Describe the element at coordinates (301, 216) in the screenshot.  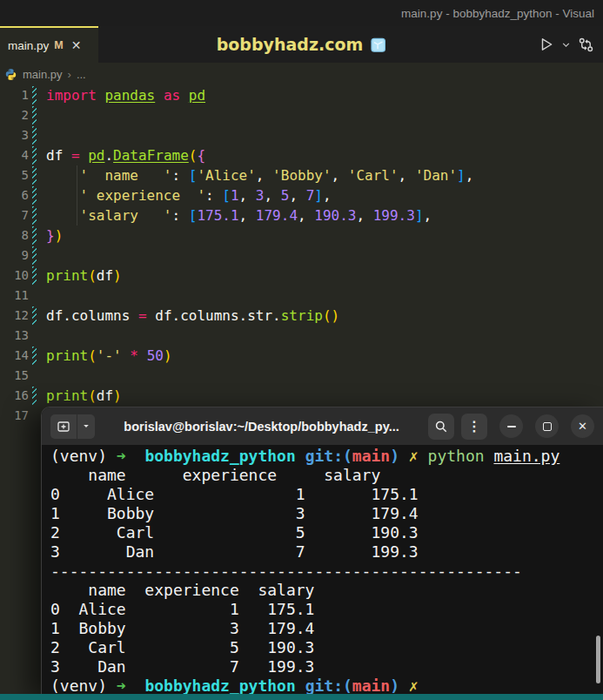
I see `code-line: 7 'salary ': [175.1, 179.4, 190.3, 199.3…` at that location.